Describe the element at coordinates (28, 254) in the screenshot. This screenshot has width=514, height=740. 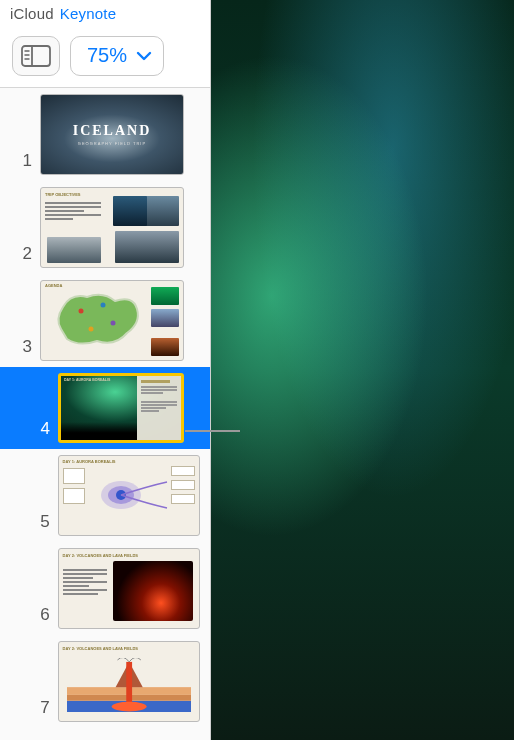
I see `slide-number: 2` at that location.